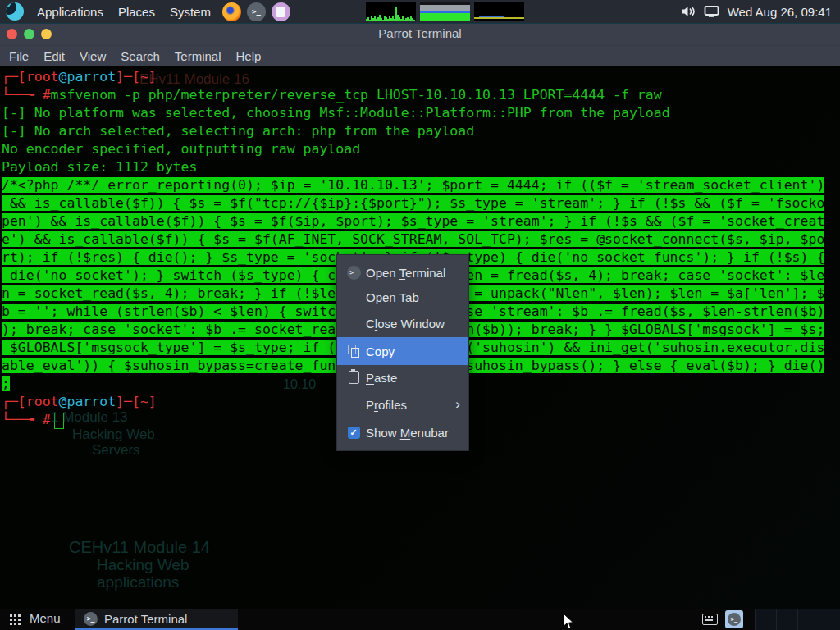 Image resolution: width=840 pixels, height=630 pixels. I want to click on menu-item-paste: Paste, so click(403, 377).